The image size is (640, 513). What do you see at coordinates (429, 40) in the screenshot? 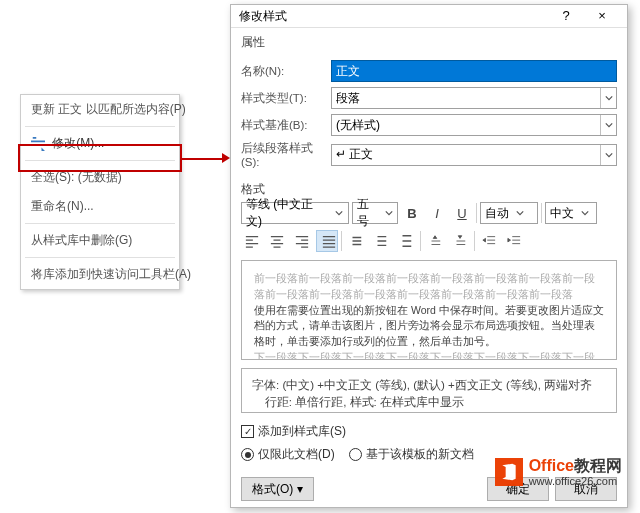
I see `properties-heading: 属性` at bounding box center [429, 40].